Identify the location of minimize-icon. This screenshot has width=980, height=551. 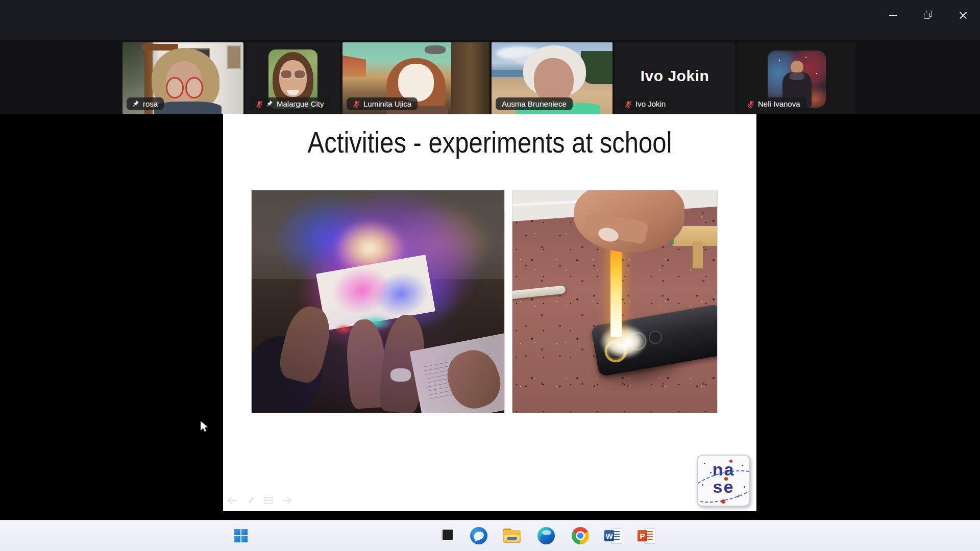
(893, 15).